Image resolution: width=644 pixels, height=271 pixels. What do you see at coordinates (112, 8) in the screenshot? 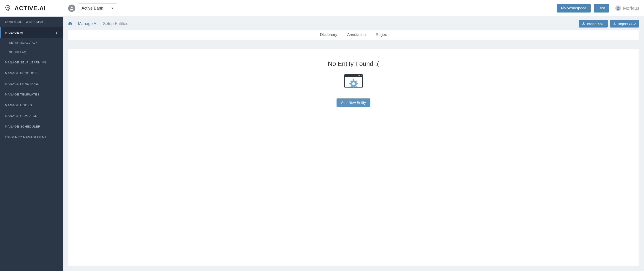
I see `caret-down-icon: ▼` at bounding box center [112, 8].